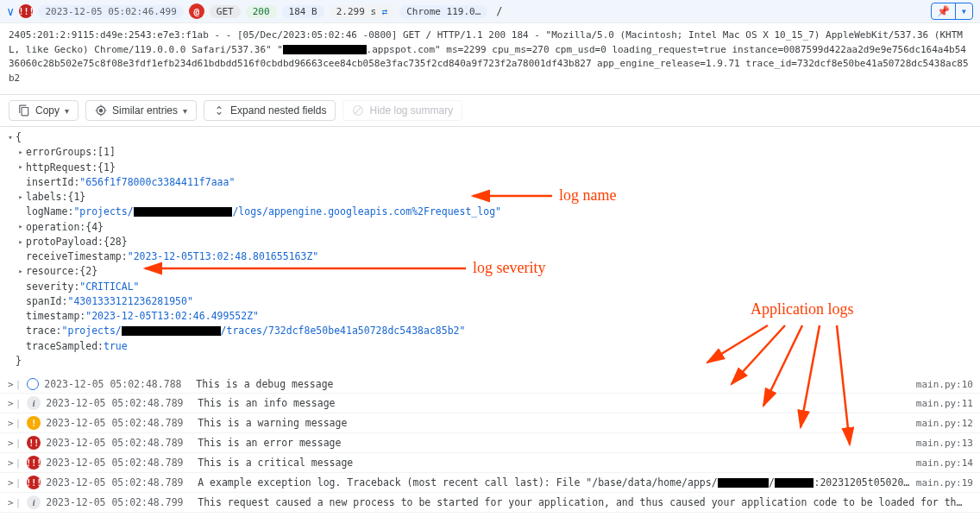 This screenshot has width=980, height=517. What do you see at coordinates (110, 12) in the screenshot?
I see `header-timestamp: 2023-12-05 05:02:46.499` at bounding box center [110, 12].